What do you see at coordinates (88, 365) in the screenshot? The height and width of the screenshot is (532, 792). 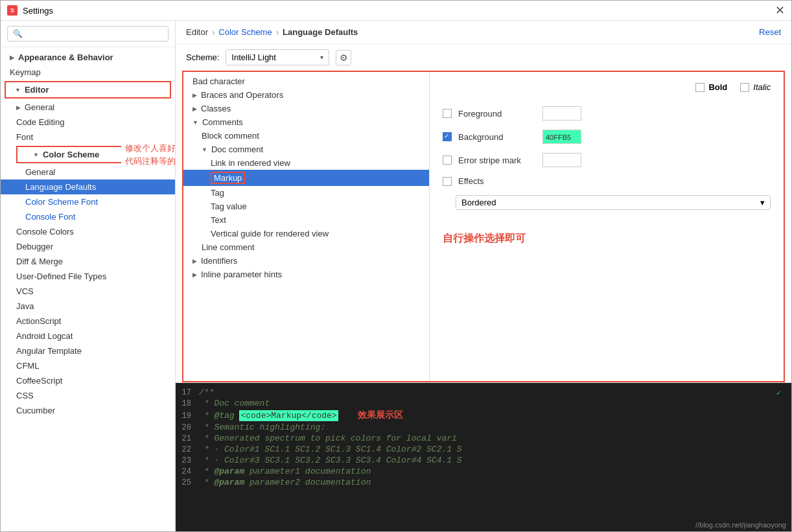 I see `sidebar-item-cfml: CFML` at bounding box center [88, 365].